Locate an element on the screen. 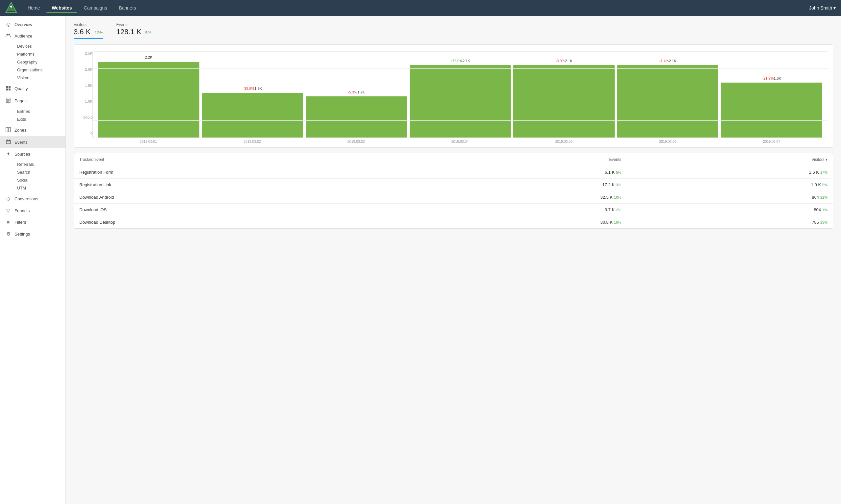 This screenshot has height=504, width=841. cell-events-0: 6.1 K5% is located at coordinates (515, 173).